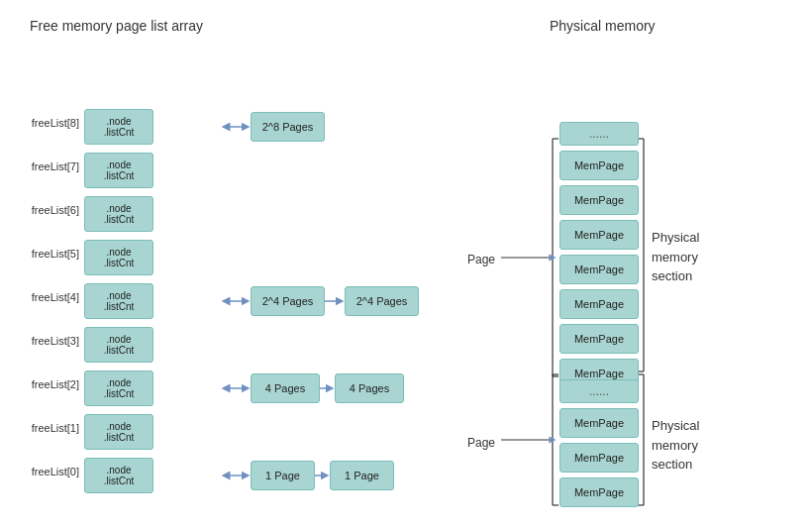 The width and height of the screenshot is (812, 529). What do you see at coordinates (45, 472) in the screenshot?
I see `freelist-label-0: freeList[0]` at bounding box center [45, 472].